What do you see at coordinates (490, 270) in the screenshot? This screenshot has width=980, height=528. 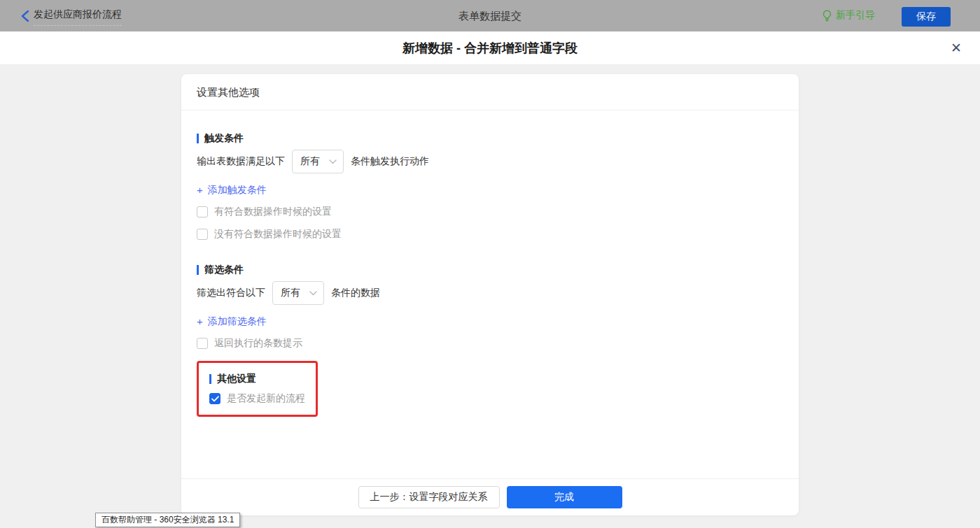 I see `filter-section-title: 筛选条件` at bounding box center [490, 270].